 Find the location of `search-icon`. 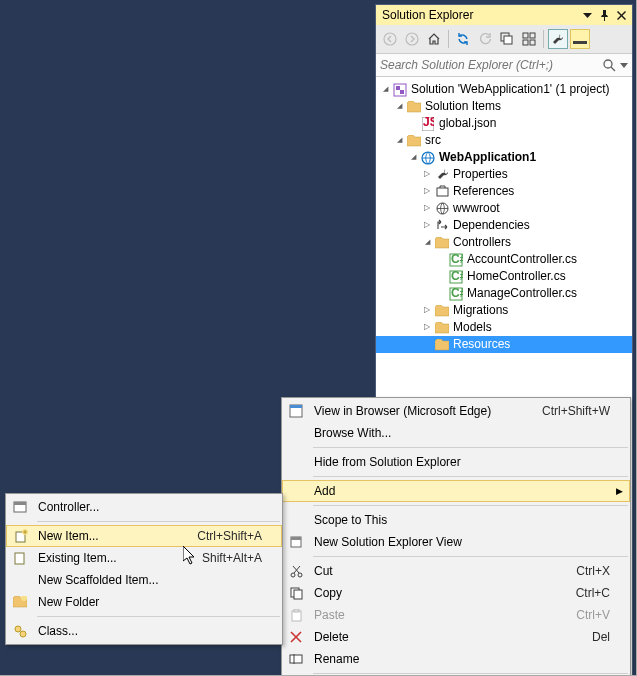

search-icon is located at coordinates (609, 65).